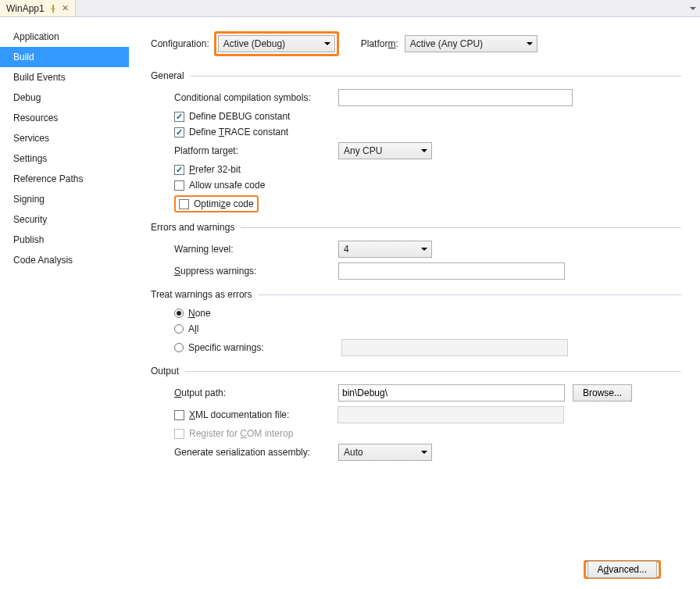 The width and height of the screenshot is (700, 589). I want to click on output-path-input, so click(452, 393).